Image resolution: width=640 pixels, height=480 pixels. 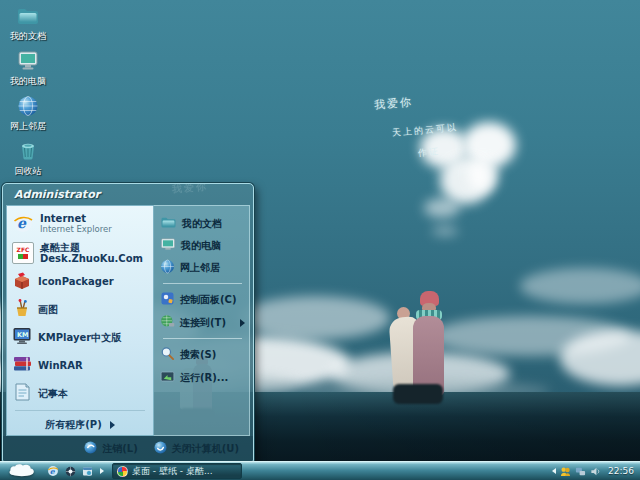 What do you see at coordinates (87, 471) in the screenshot?
I see `browser-window-quick-icon` at bounding box center [87, 471].